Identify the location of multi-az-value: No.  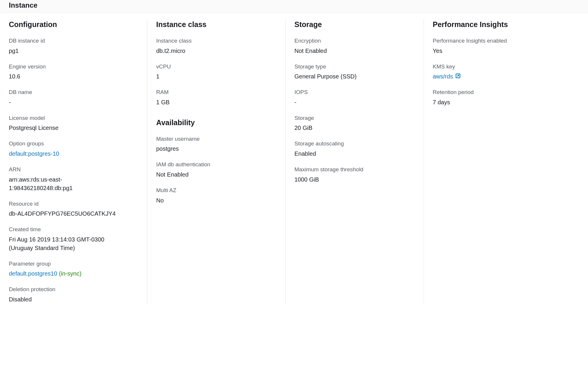
(215, 200).